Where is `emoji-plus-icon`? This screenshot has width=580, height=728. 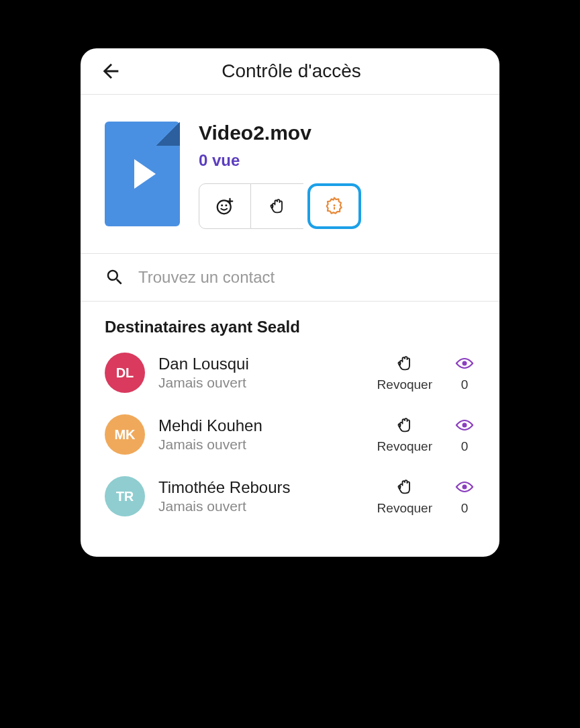
emoji-plus-icon is located at coordinates (225, 206).